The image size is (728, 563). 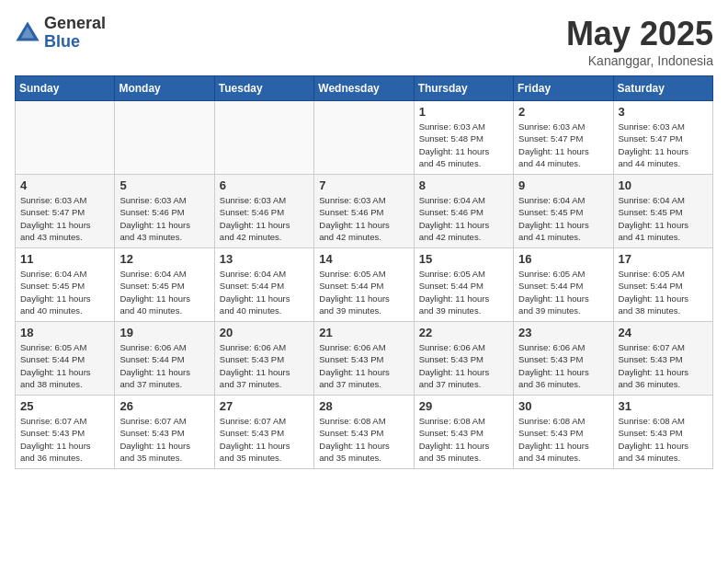 What do you see at coordinates (563, 88) in the screenshot?
I see `weekday-header-friday: Friday` at bounding box center [563, 88].